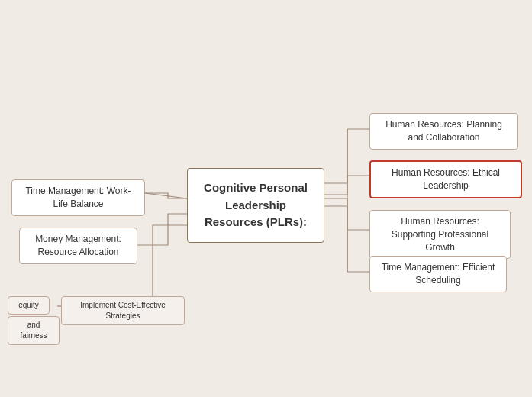 The image size is (532, 397). What do you see at coordinates (123, 311) in the screenshot?
I see `implement-node: Implement Cost-Effective Strategies` at bounding box center [123, 311].